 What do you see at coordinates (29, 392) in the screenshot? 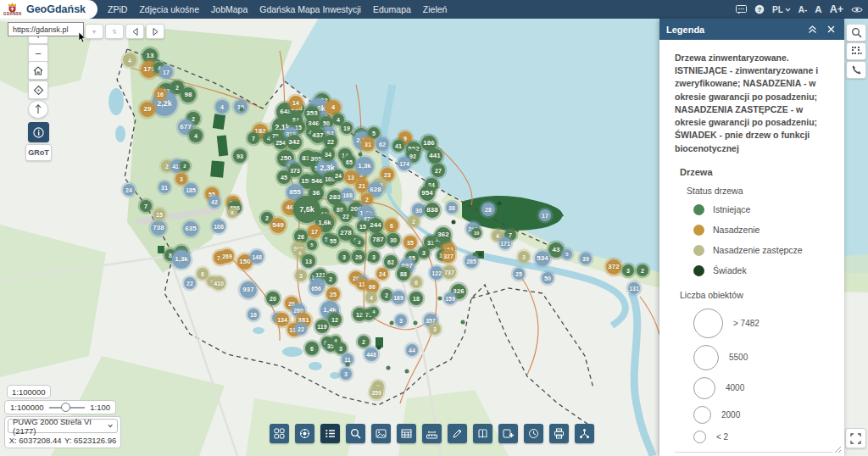
I see `scale-select: 1:100000` at bounding box center [29, 392].